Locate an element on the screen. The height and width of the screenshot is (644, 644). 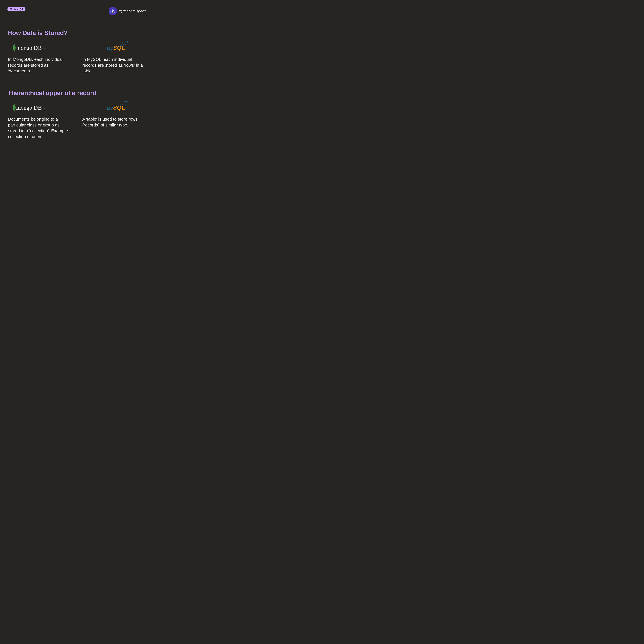
avatar is located at coordinates (113, 11).